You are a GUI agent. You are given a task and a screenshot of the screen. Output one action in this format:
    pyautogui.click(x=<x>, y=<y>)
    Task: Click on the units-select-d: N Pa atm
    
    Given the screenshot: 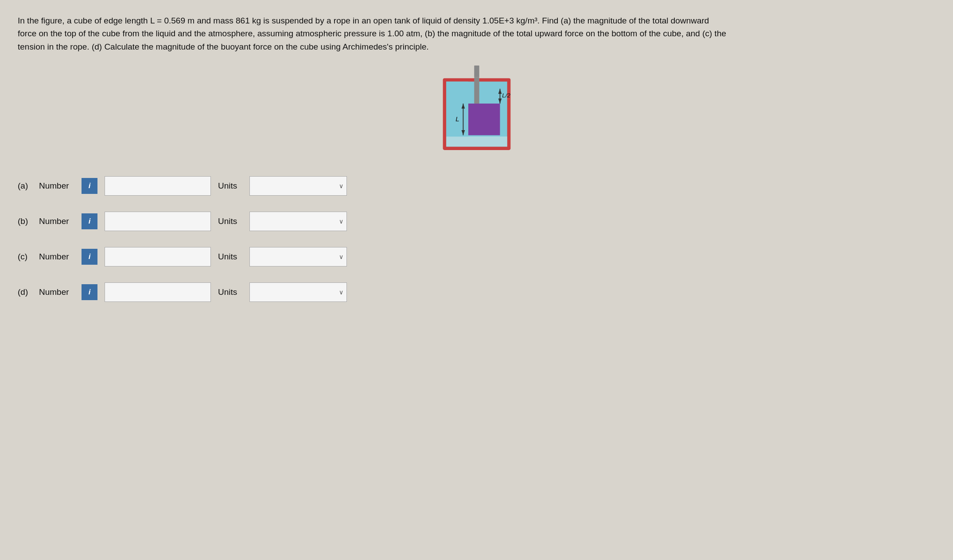 What is the action you would take?
    pyautogui.click(x=298, y=292)
    